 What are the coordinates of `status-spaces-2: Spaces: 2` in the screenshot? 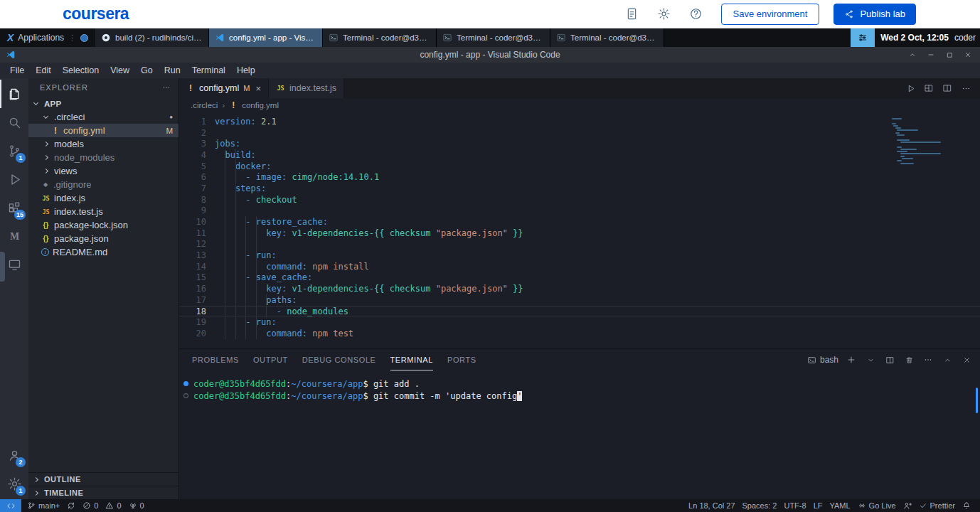 It's located at (760, 506).